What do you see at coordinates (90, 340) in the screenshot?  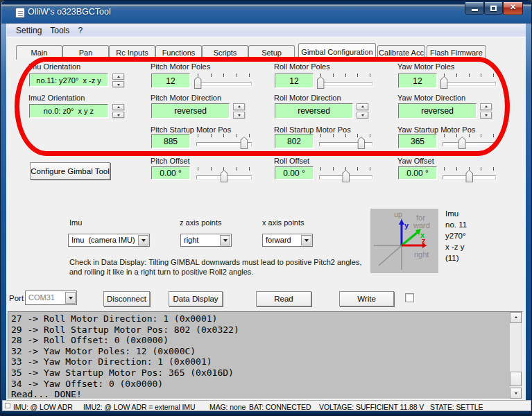 I see `console-line: 28 -> Roll Offset: 0 (0x0000)` at bounding box center [90, 340].